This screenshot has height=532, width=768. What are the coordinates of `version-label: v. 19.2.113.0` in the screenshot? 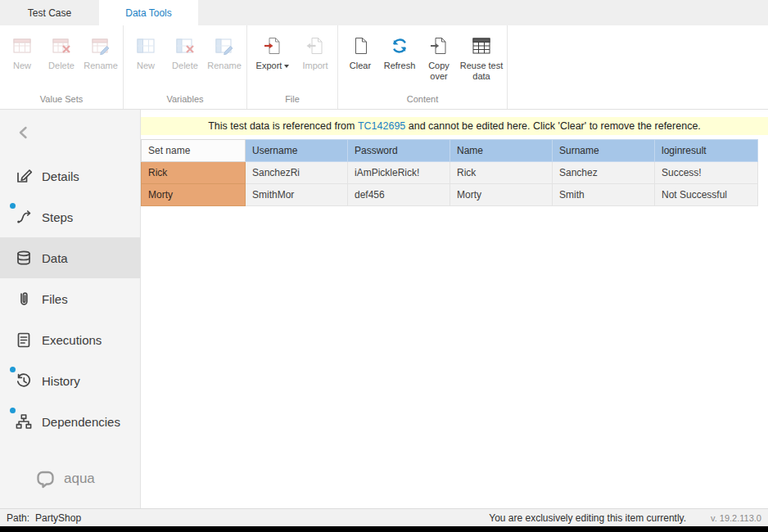 It's located at (736, 518).